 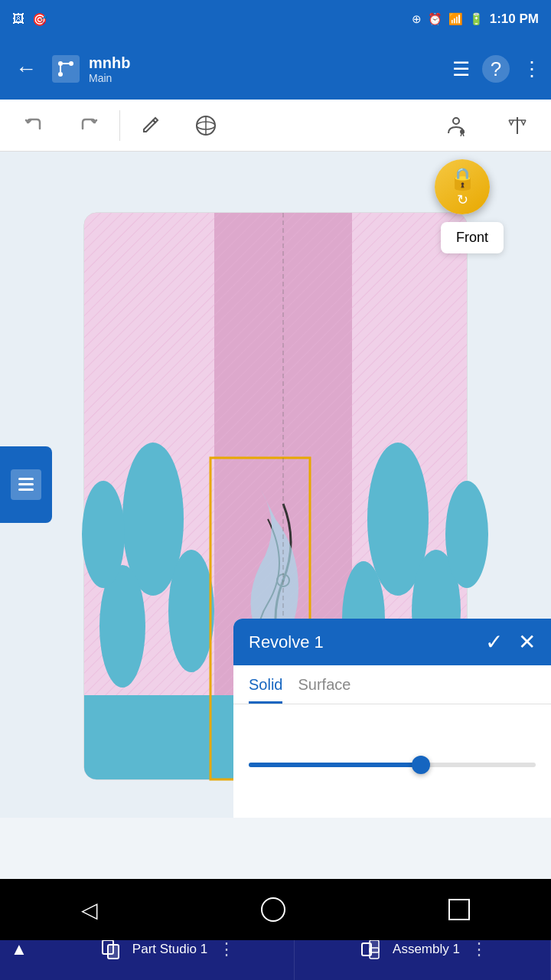 I want to click on help-button: ?, so click(x=496, y=69).